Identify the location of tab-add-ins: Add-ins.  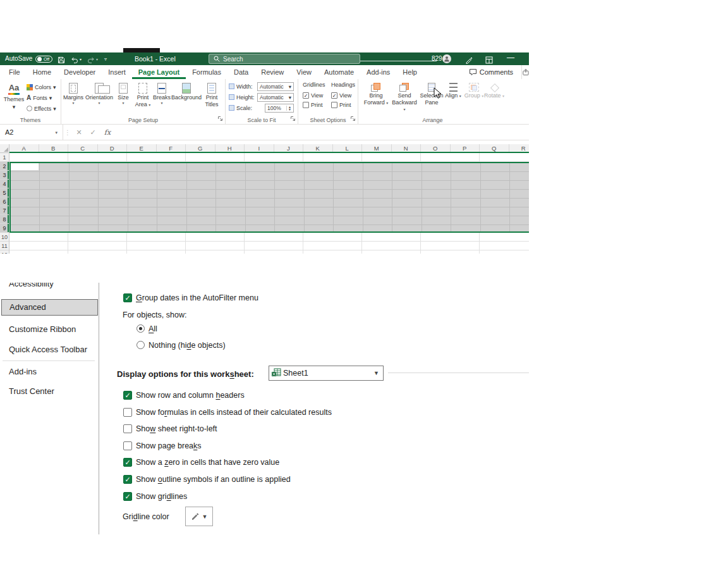
(378, 72).